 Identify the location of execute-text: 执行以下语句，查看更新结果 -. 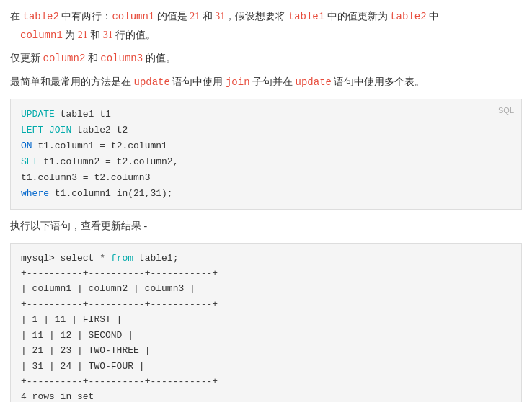
(266, 226).